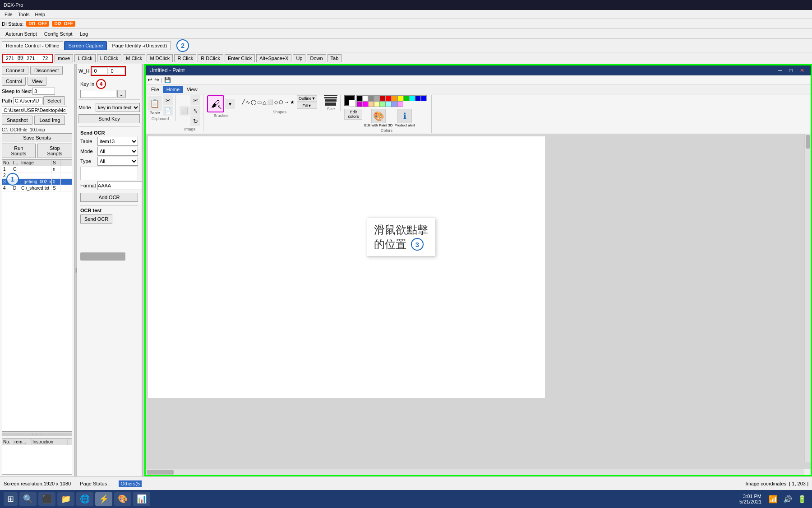  Describe the element at coordinates (109, 58) in the screenshot. I see `l-dclick-btn: L DClick` at that location.